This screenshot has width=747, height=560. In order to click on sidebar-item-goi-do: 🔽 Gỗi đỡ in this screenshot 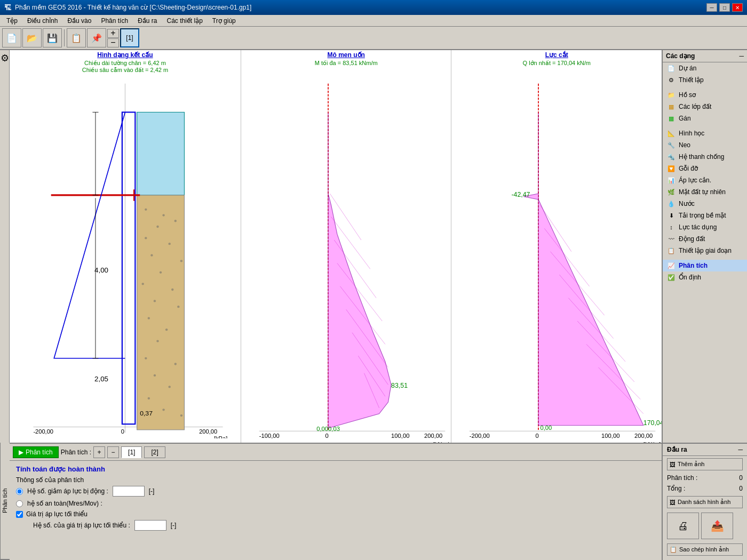, I will do `click(705, 169)`.